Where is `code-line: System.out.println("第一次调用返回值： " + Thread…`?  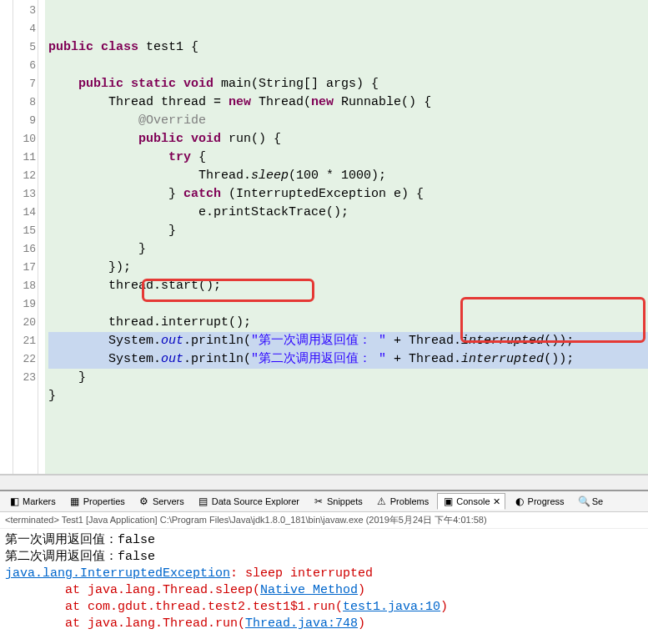
code-line: System.out.println("第一次调用返回值： " + Thread… is located at coordinates (349, 341).